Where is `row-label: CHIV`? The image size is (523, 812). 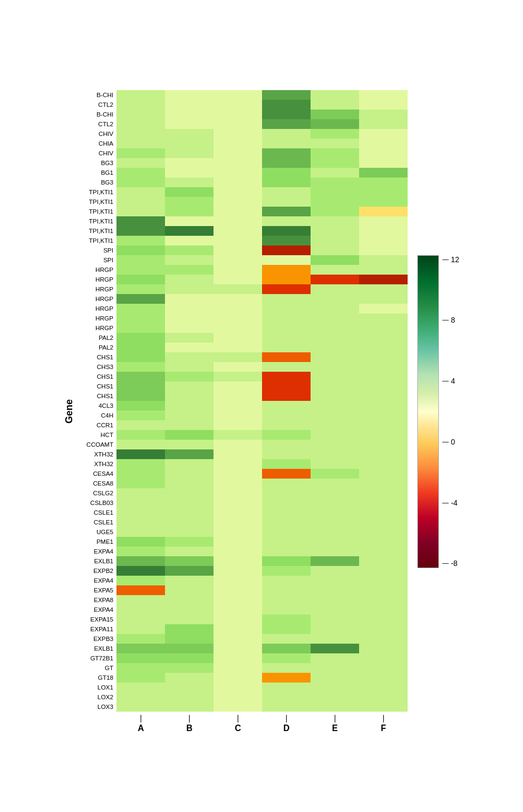
row-label: CHIV is located at coordinates (97, 153).